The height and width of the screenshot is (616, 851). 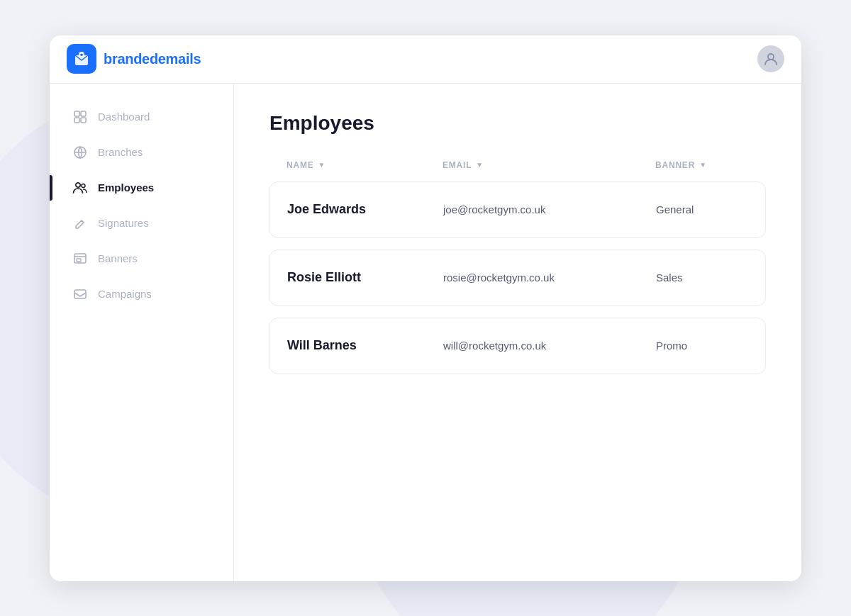 I want to click on page-title: Employees, so click(x=518, y=123).